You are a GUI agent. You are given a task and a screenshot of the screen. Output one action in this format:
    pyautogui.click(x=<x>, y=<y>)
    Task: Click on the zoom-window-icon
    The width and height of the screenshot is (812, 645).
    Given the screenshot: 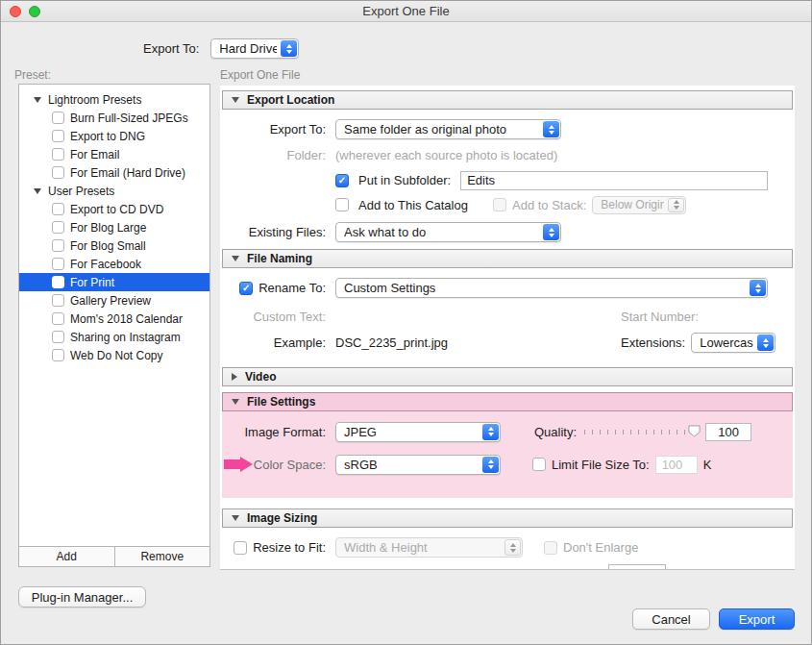 What is the action you would take?
    pyautogui.click(x=35, y=12)
    